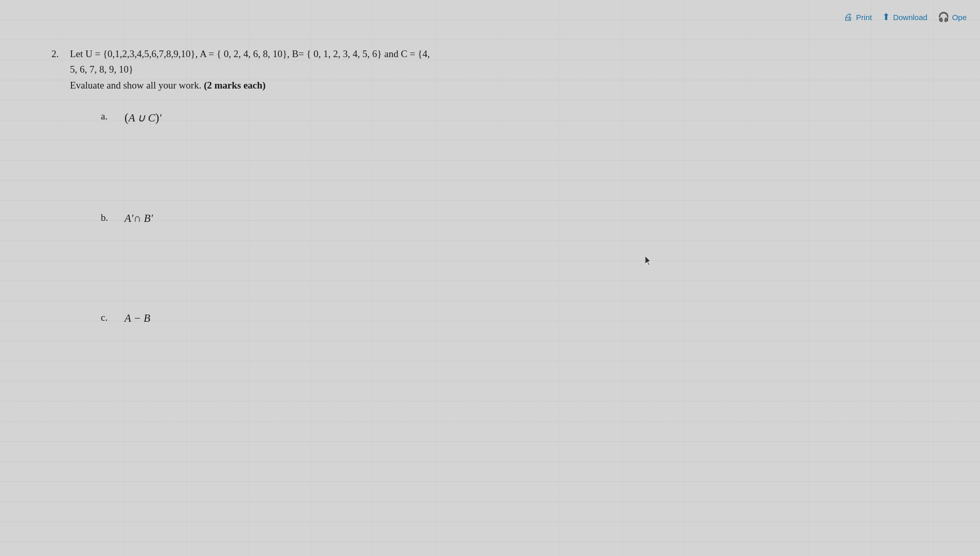 The height and width of the screenshot is (556, 980). I want to click on part-c: c. A − B, so click(514, 319).